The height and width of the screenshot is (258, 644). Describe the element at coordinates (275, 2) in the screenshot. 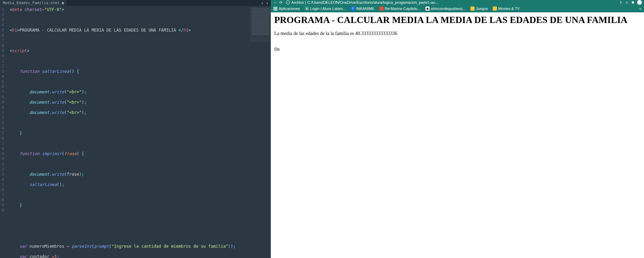

I see `forward-icon: →` at that location.